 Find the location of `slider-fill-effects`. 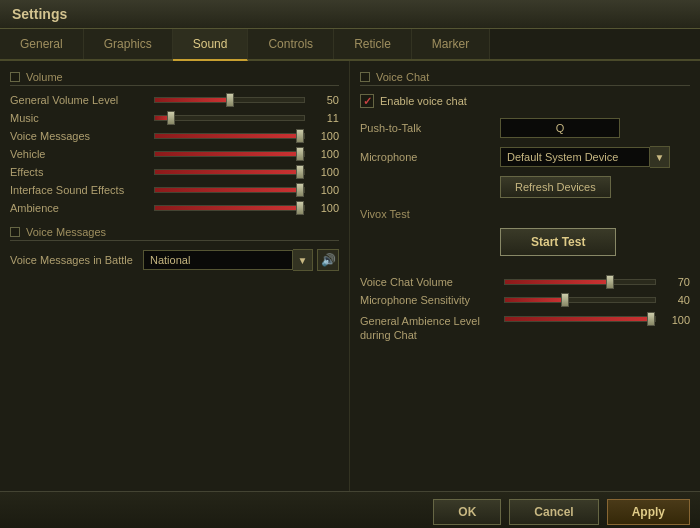

slider-fill-effects is located at coordinates (230, 172).